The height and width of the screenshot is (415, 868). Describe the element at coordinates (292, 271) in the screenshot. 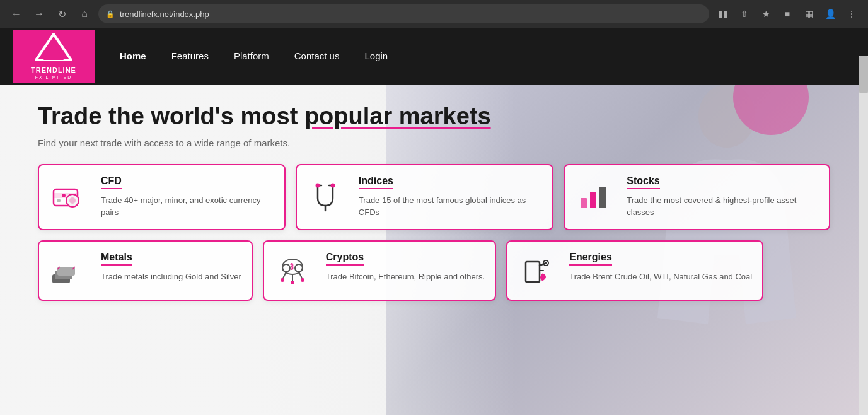

I see `cryptos-icon: ₿` at that location.